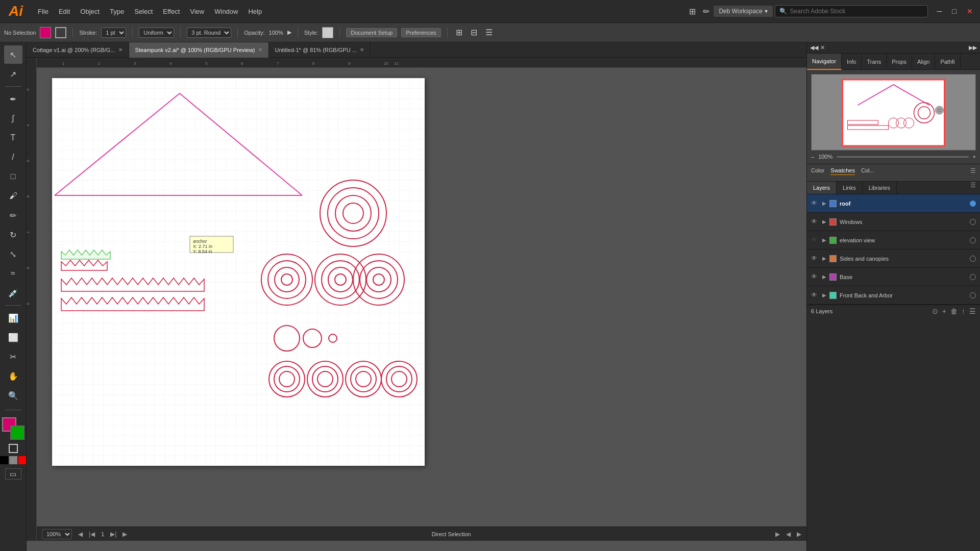 The width and height of the screenshot is (980, 551). I want to click on navigator-zoom-out: –, so click(813, 157).